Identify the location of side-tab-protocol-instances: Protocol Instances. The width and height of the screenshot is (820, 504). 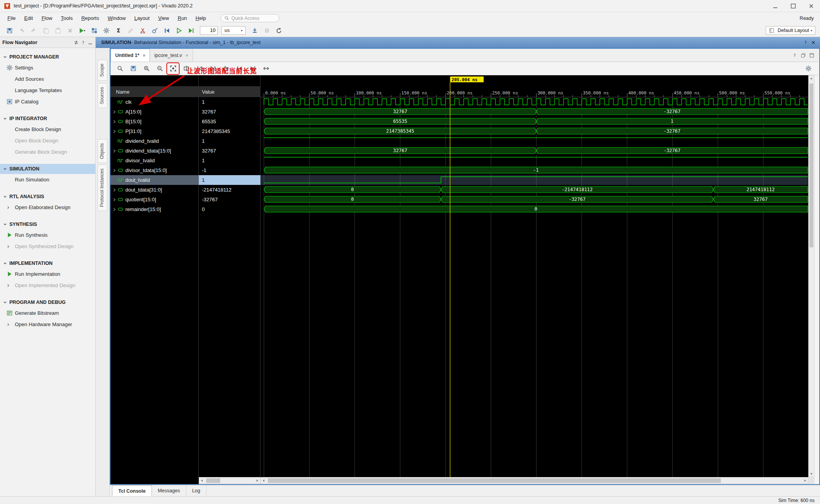
(102, 188).